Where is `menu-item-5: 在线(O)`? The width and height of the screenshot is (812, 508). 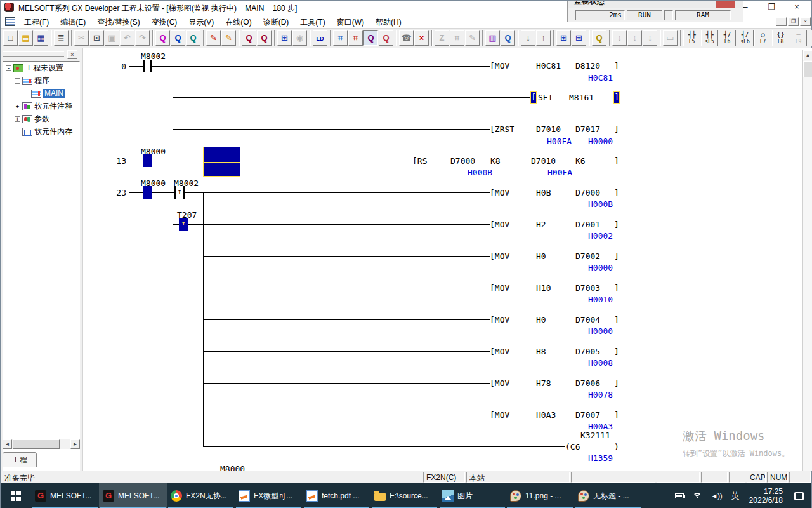 menu-item-5: 在线(O) is located at coordinates (239, 22).